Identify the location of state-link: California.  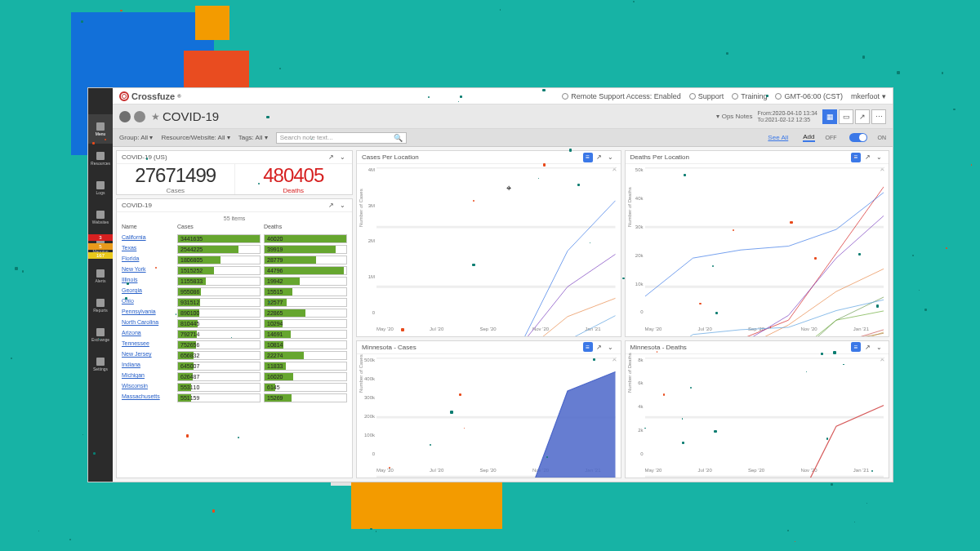
(148, 238).